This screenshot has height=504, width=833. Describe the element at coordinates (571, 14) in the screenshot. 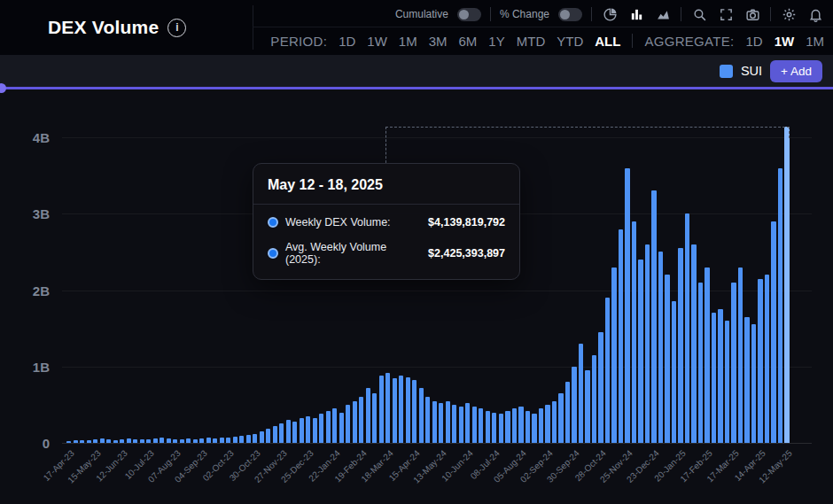

I see `pct-change-toggle` at that location.